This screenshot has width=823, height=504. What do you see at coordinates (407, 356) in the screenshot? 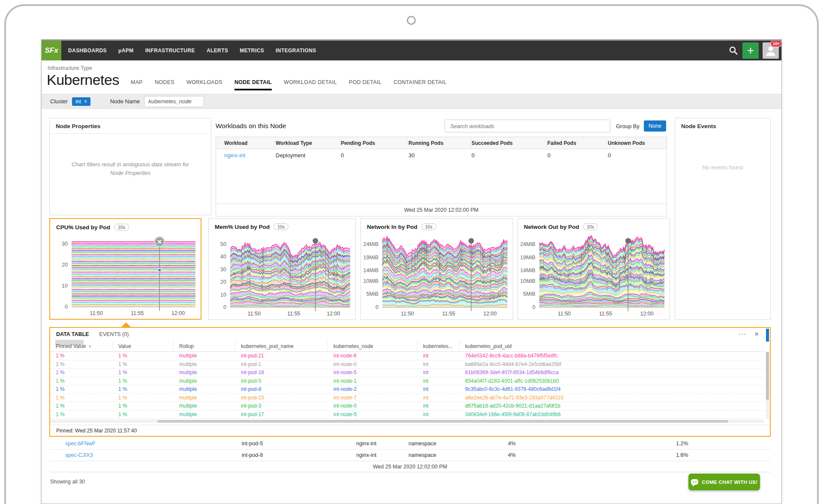
I see `table-row: 1 %1 %multipleint-pod-21int-node-6int764…` at bounding box center [407, 356].